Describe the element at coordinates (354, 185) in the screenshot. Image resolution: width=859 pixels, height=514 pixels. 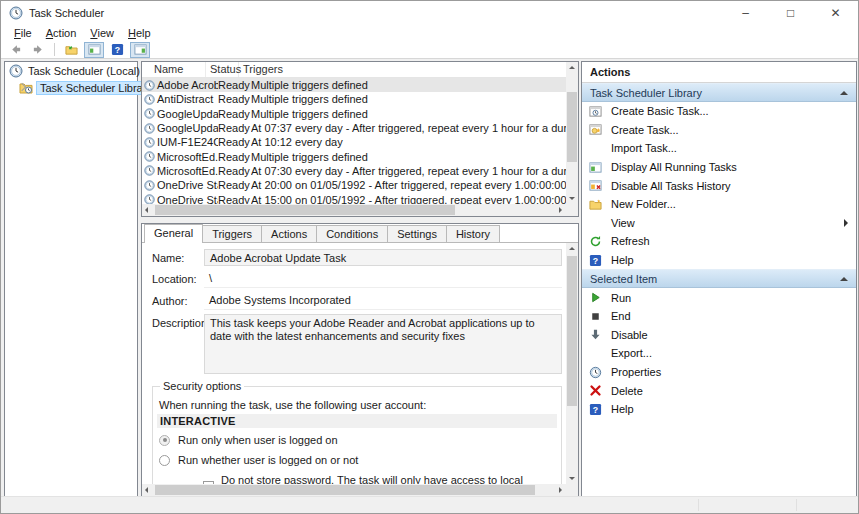
I see `task-row-onedrive-sta: OneDrive Sta... Ready At 20:00 on 01/05/…` at that location.